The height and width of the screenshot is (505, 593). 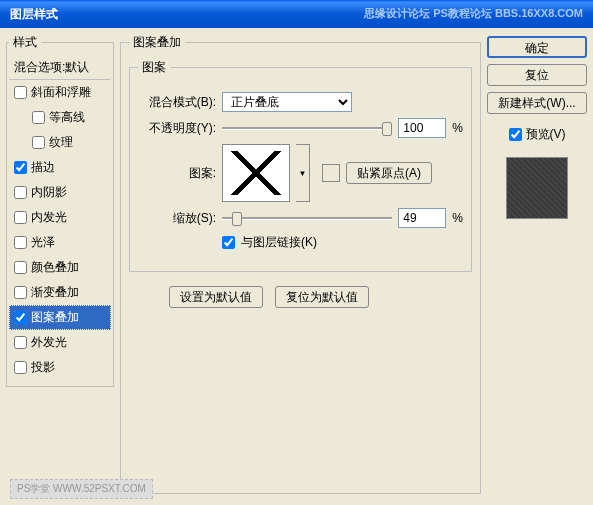 I want to click on style-label: 等高线, so click(x=67, y=118).